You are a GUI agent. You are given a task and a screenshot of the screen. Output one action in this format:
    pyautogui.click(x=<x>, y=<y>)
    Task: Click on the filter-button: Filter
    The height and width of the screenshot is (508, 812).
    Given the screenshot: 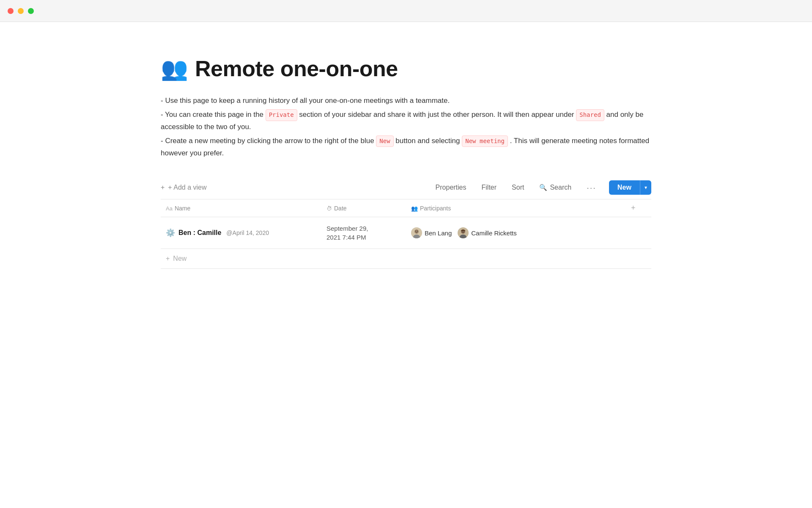 What is the action you would take?
    pyautogui.click(x=489, y=188)
    